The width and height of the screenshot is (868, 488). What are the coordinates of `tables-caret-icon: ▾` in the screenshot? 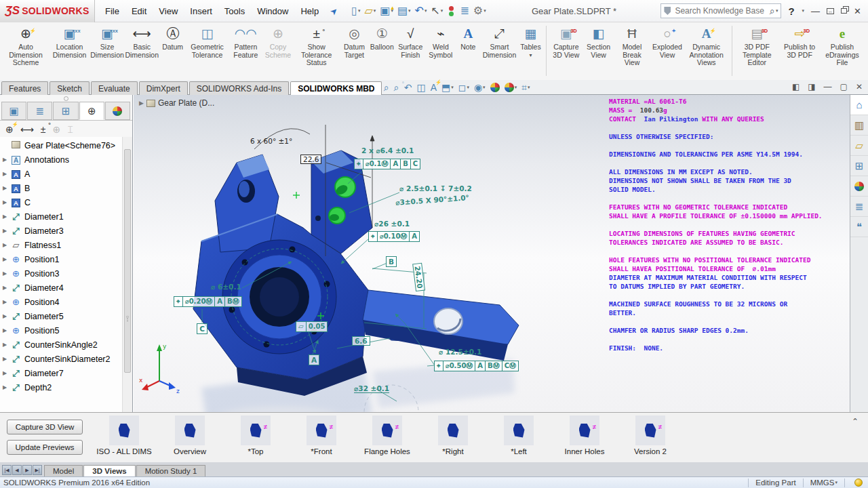 It's located at (531, 56).